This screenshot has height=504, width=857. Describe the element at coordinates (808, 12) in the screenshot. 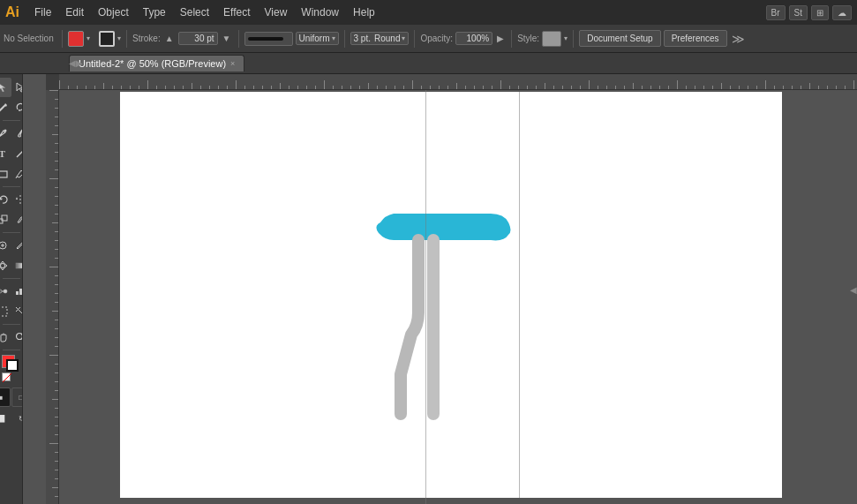

I see `menu-right-icons: Br St ⊞ ☁` at that location.